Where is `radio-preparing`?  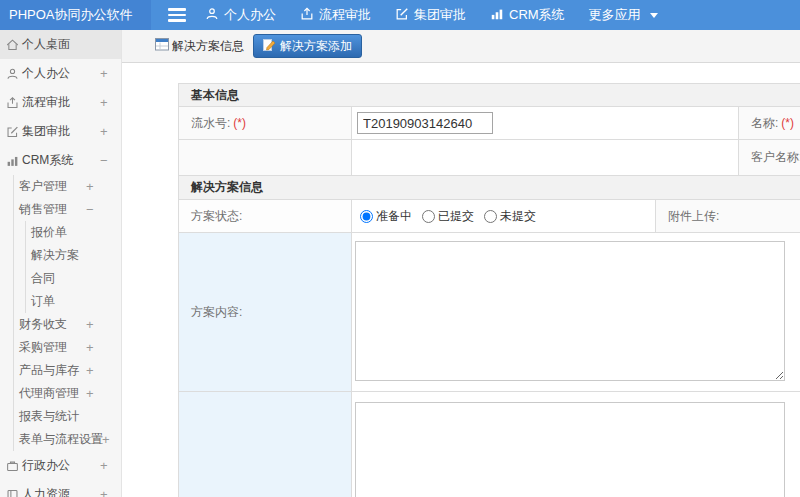 radio-preparing is located at coordinates (366, 216).